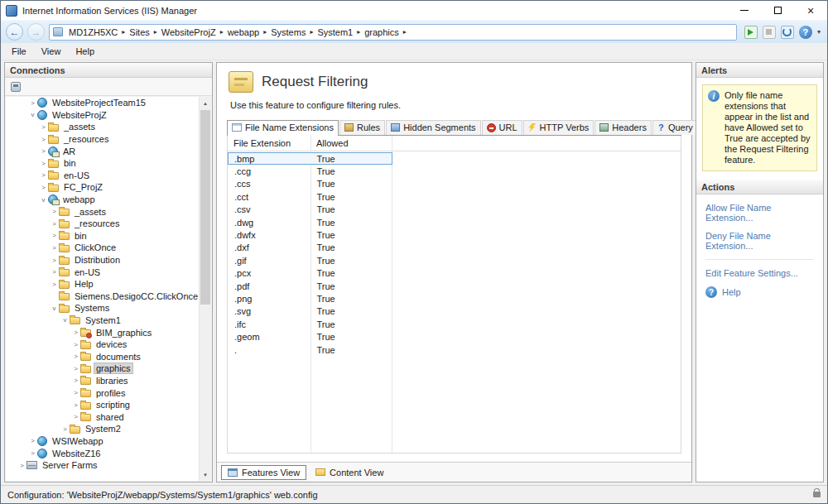 This screenshot has height=504, width=828. What do you see at coordinates (103, 454) in the screenshot?
I see `tree-item-websitez16: >WebsiteZ16` at bounding box center [103, 454].